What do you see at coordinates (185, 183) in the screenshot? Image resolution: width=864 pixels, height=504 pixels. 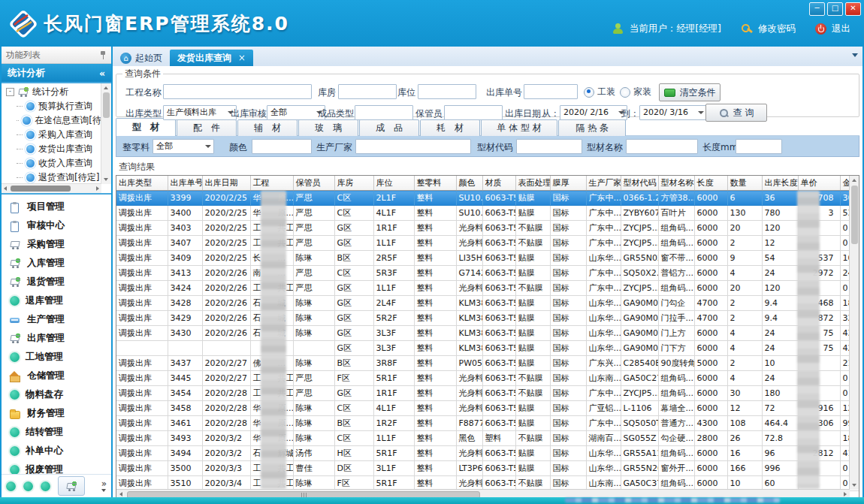 I see `column-header: 出库单号` at bounding box center [185, 183].